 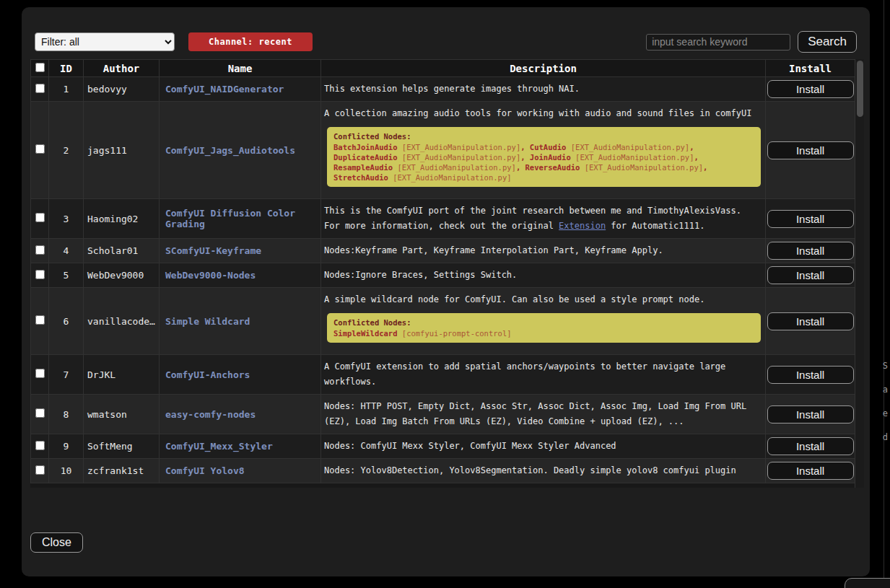 What do you see at coordinates (40, 68) in the screenshot?
I see `select-all-checkbox` at bounding box center [40, 68].